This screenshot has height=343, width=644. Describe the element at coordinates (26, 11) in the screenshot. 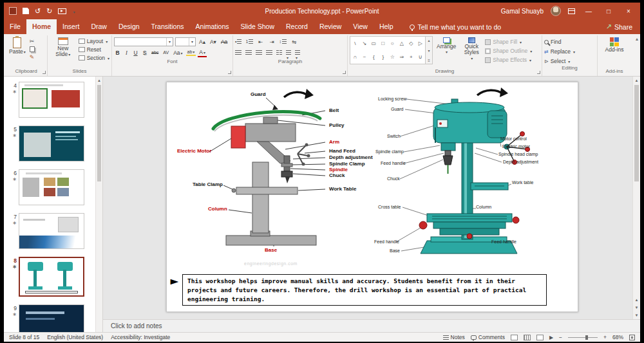

I see `save-icon` at that location.